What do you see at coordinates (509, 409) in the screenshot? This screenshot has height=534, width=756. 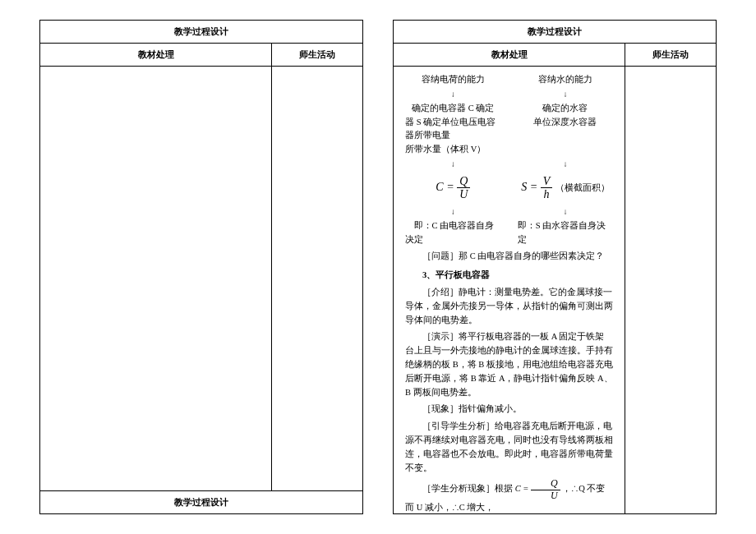 I see `phenomenon: ［现象］指针偏角减小。` at bounding box center [509, 409].